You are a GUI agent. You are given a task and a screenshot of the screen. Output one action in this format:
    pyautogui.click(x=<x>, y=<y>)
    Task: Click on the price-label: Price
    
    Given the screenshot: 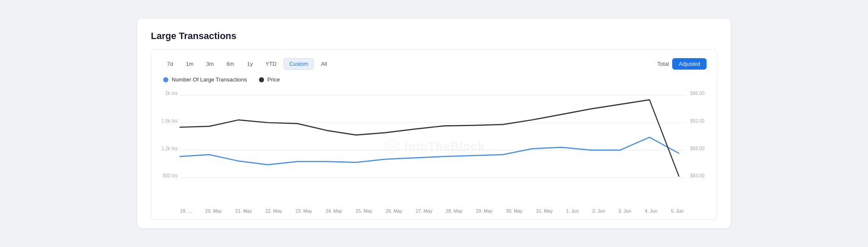 What is the action you would take?
    pyautogui.click(x=274, y=80)
    